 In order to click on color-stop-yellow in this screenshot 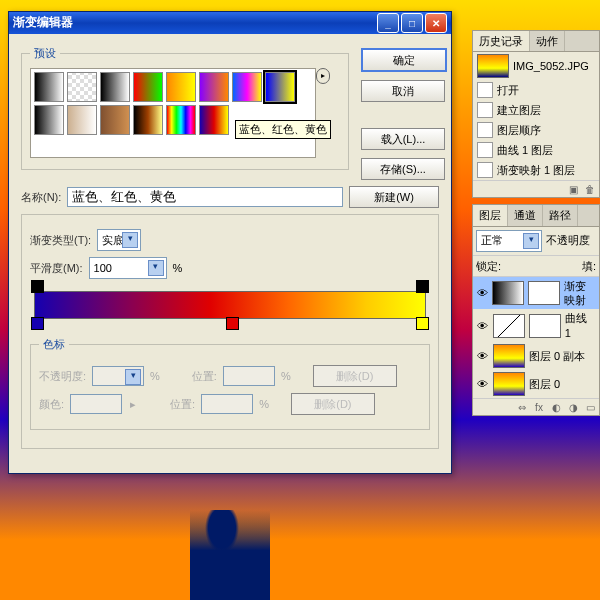, I will do `click(422, 324)`.